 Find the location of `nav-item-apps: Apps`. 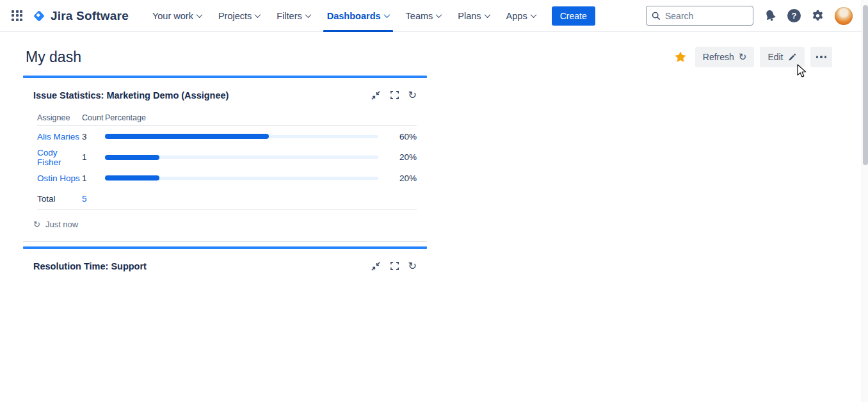

nav-item-apps: Apps is located at coordinates (521, 16).